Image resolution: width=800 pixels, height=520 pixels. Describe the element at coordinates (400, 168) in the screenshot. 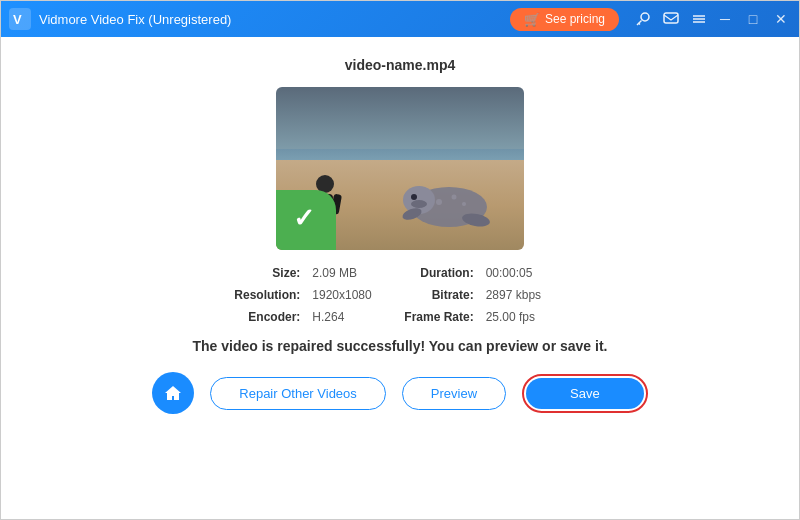

I see `video-thumbnail: ✓` at that location.